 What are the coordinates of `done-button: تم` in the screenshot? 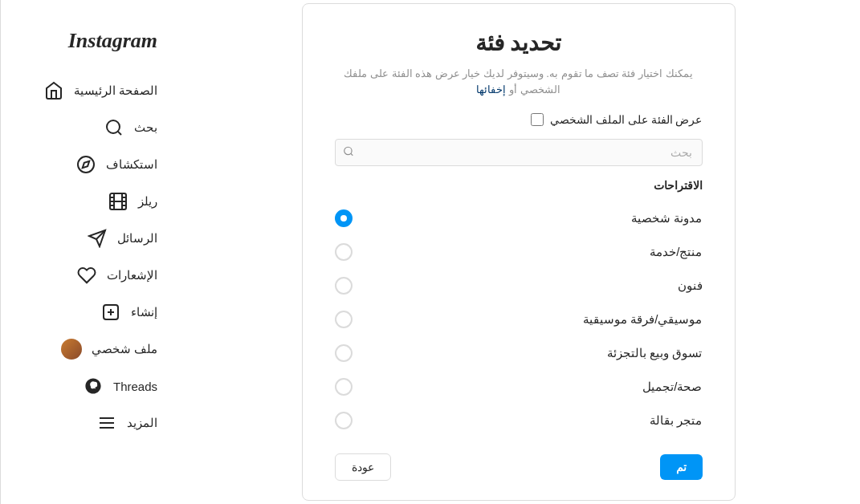 It's located at (681, 467).